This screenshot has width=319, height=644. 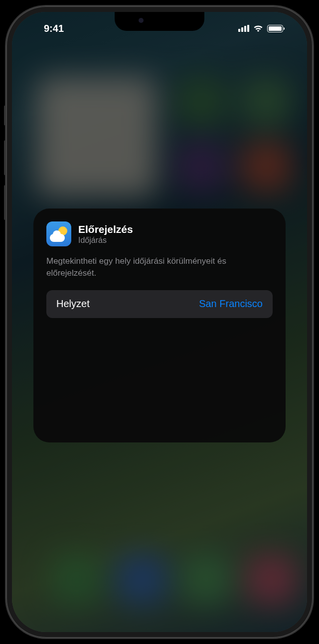 I want to click on battery-icon, so click(x=275, y=29).